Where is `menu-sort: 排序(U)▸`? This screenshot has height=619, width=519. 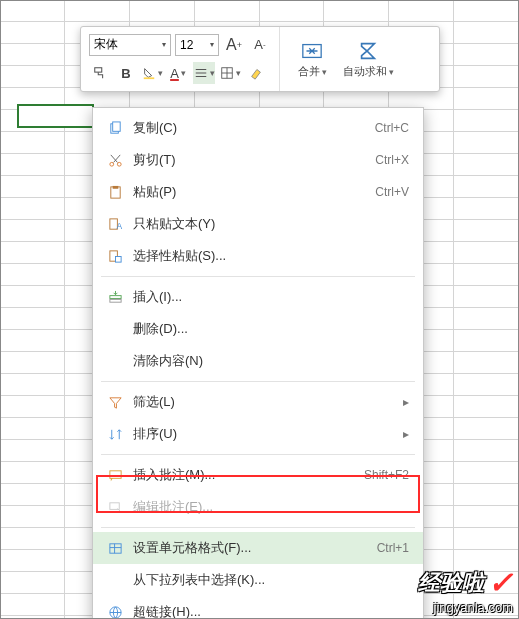 menu-sort: 排序(U)▸ is located at coordinates (258, 434).